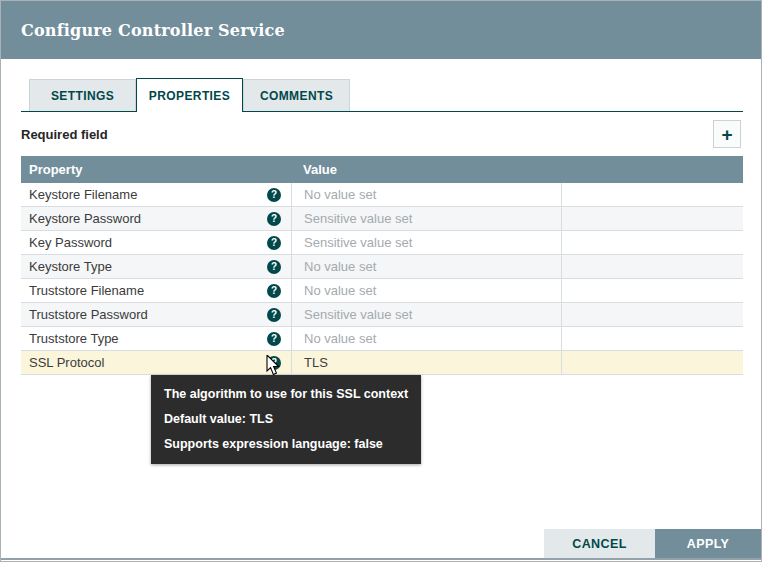  I want to click on plus-icon: +, so click(726, 134).